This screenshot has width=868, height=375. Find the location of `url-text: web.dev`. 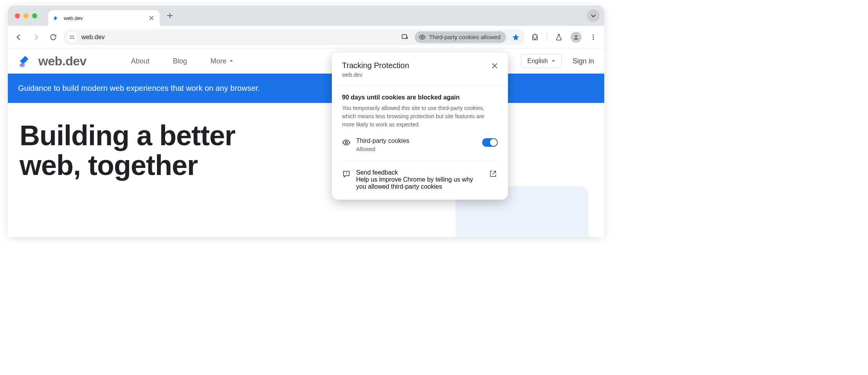

url-text: web.dev is located at coordinates (238, 37).